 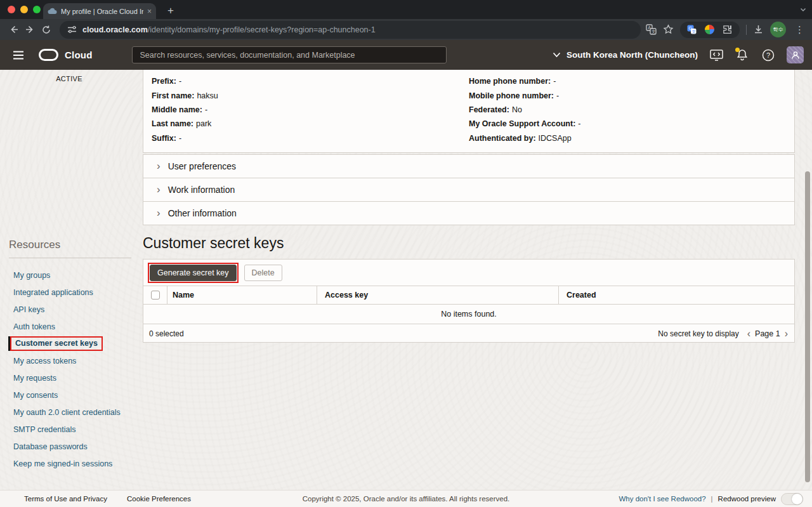 What do you see at coordinates (69, 447) in the screenshot?
I see `sidebar-item-database-passwords: Database passwords` at bounding box center [69, 447].